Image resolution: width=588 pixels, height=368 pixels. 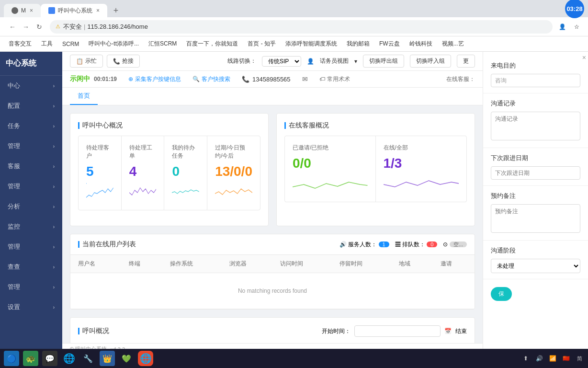 What do you see at coordinates (11, 358) in the screenshot?
I see `taskbar-icon-1: 🔵` at bounding box center [11, 358].